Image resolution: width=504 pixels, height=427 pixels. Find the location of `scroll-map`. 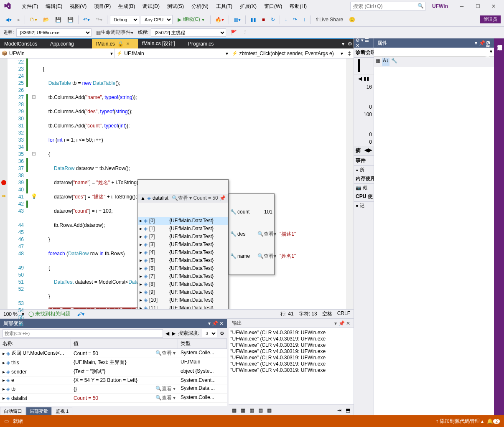

scroll-map is located at coordinates (350, 184).